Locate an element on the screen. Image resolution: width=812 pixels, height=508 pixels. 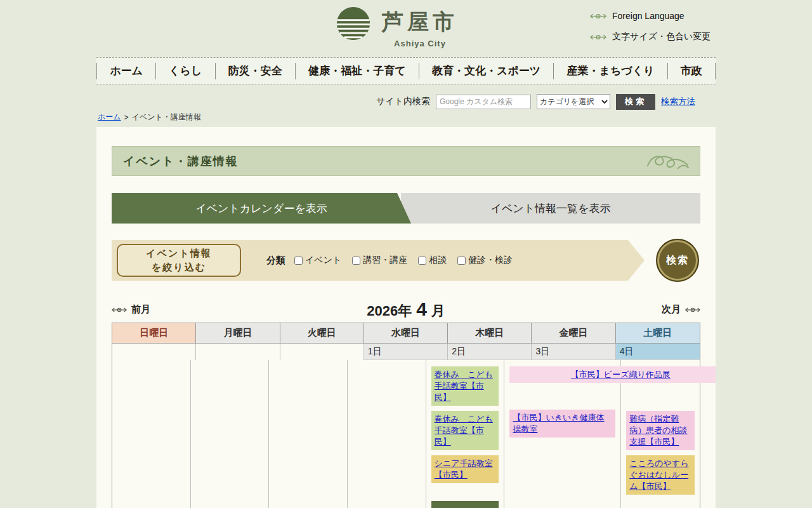
site-title: 芦屋市 Ashiya City is located at coordinates (420, 28).